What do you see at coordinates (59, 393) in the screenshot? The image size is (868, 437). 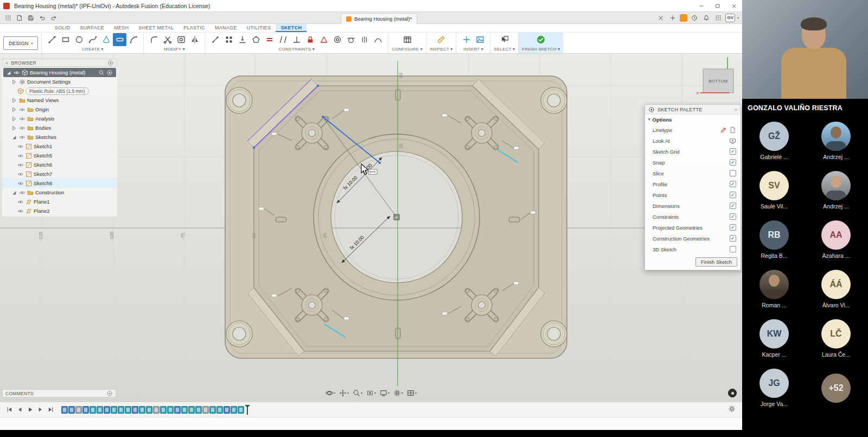 I see `comments-bar: COMMENTS` at bounding box center [59, 393].